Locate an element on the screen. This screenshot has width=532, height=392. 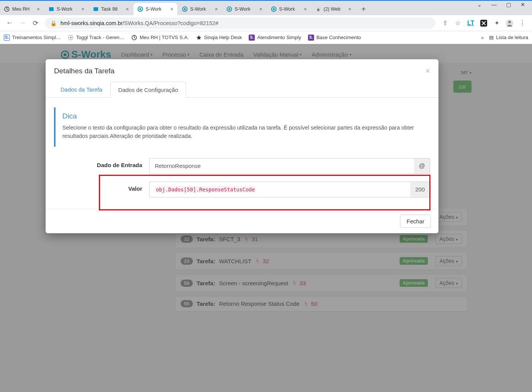
label-dado-entrada: Dado de Entrada is located at coordinates (102, 166).